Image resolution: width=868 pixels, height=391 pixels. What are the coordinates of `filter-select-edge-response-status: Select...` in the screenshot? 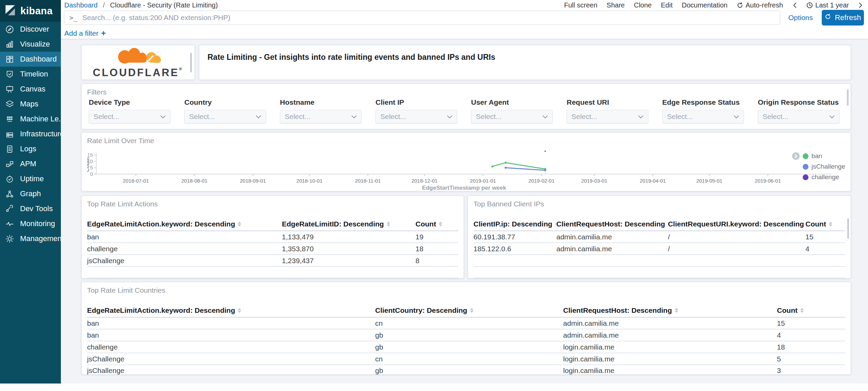 It's located at (703, 117).